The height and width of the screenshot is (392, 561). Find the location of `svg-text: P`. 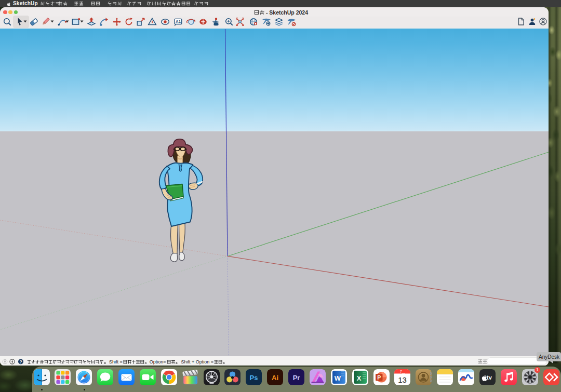

svg-text: P is located at coordinates (379, 377).